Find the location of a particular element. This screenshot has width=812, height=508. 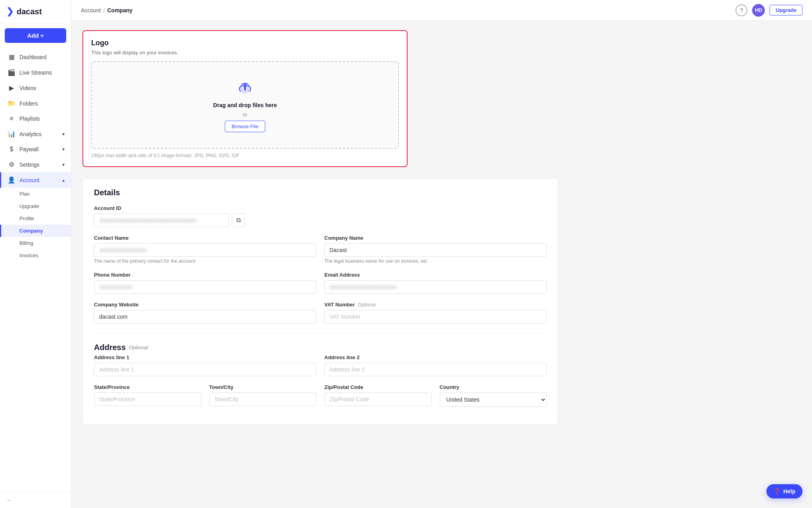

address-row2: State/Province Town/City Zip/Postal Code… is located at coordinates (320, 395).